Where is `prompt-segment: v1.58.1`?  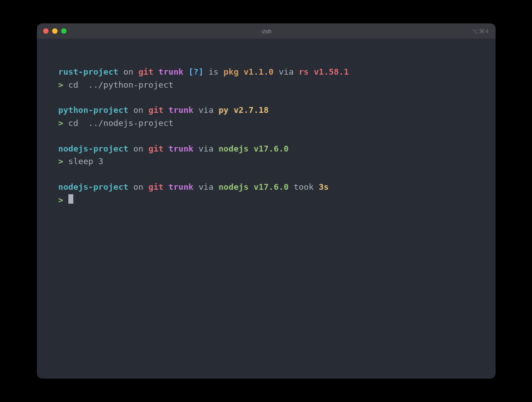 prompt-segment: v1.58.1 is located at coordinates (331, 72).